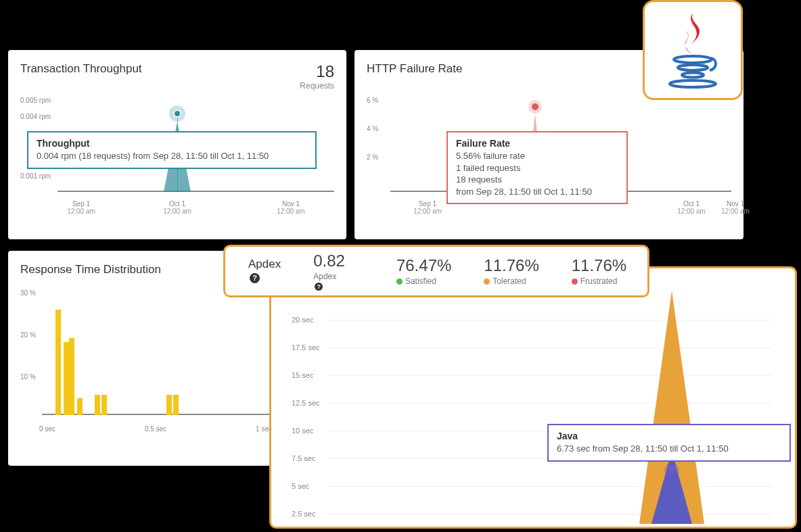  I want to click on y-tick: 2 %, so click(372, 157).